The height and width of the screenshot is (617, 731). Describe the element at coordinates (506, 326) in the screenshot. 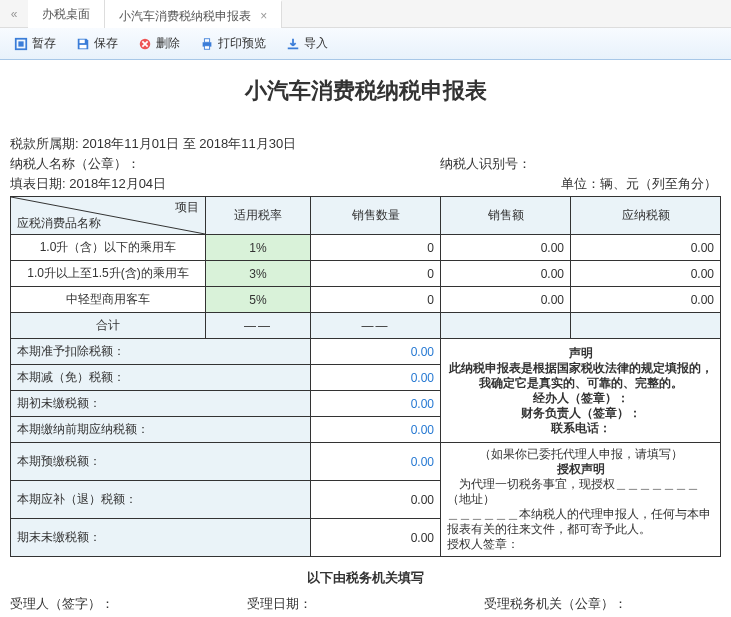

I see `total-amount` at that location.